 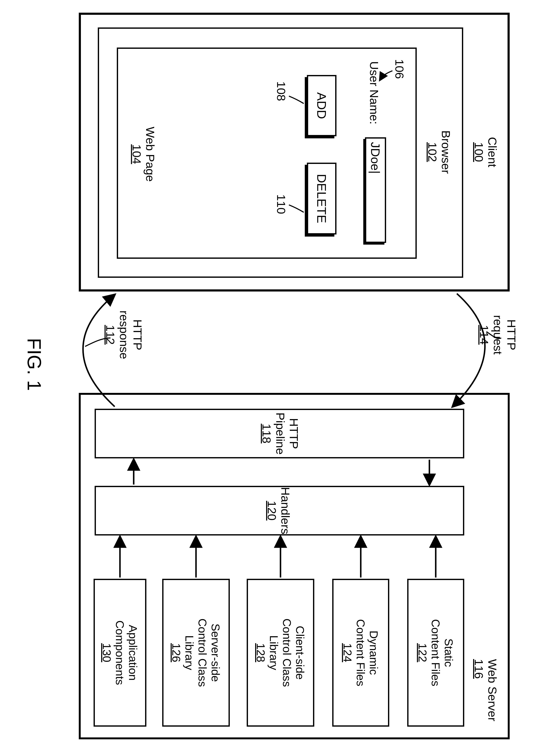 I want to click on http-request-label: HTTP request 114, so click(x=498, y=335).